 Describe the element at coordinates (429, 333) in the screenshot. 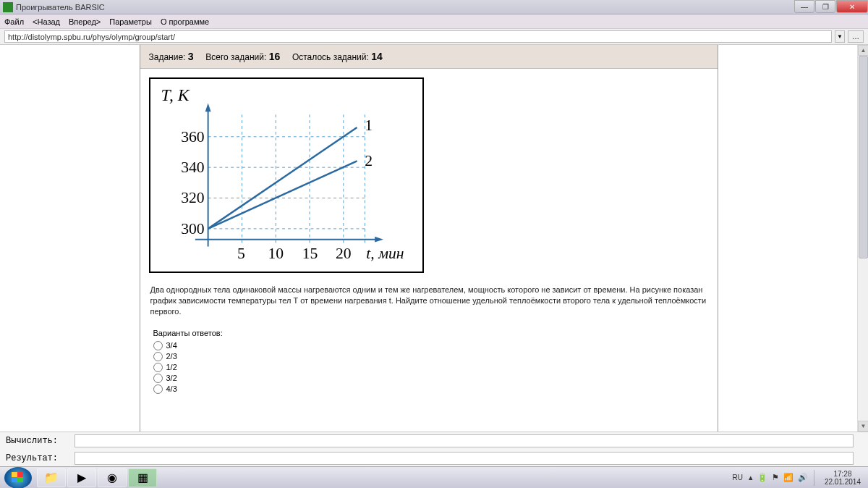

I see `answers-title: Варианты ответов:` at that location.